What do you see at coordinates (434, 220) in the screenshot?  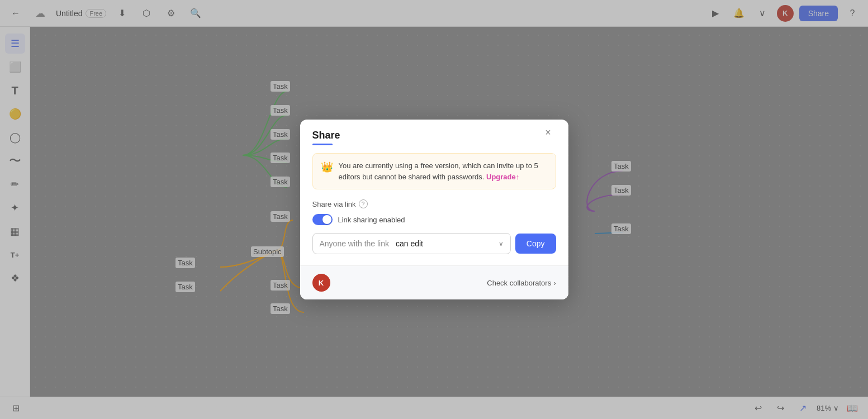 I see `toggle-row: Link sharing enabled` at bounding box center [434, 220].